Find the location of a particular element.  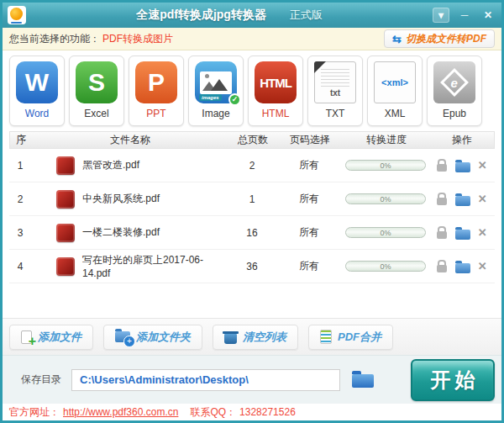

col-progress: 转换进度 is located at coordinates (386, 140).